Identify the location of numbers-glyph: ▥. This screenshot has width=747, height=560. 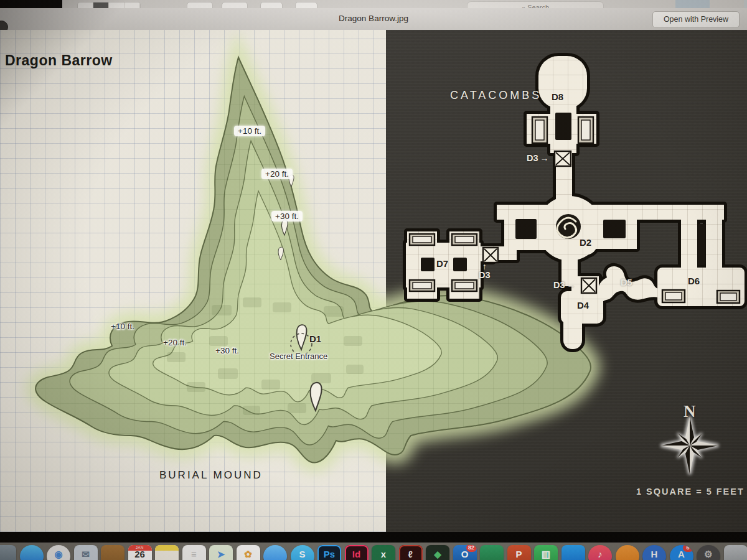
(546, 554).